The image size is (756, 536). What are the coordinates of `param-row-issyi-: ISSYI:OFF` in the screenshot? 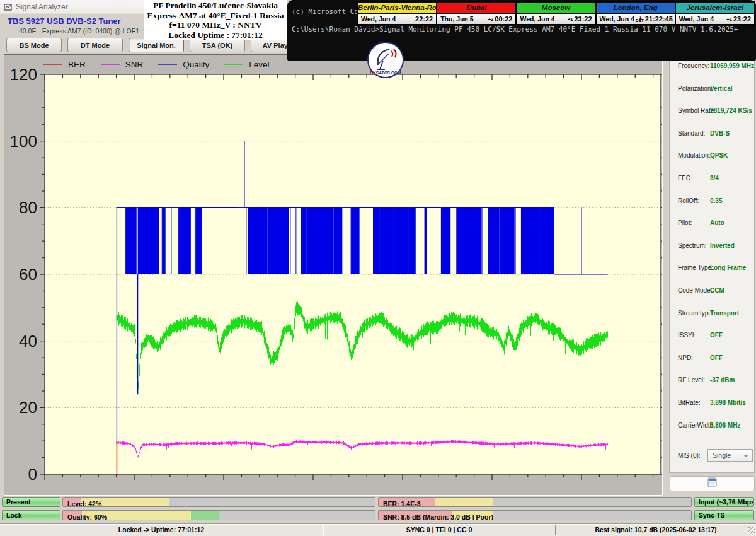 It's located at (712, 339).